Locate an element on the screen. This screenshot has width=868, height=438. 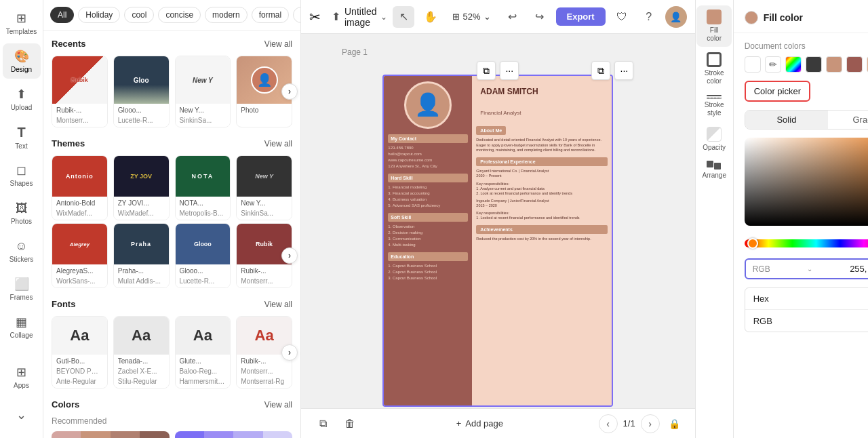
font-card-2: Aa Glute... Baloo-Reg... Hammersmith0... is located at coordinates (203, 353).